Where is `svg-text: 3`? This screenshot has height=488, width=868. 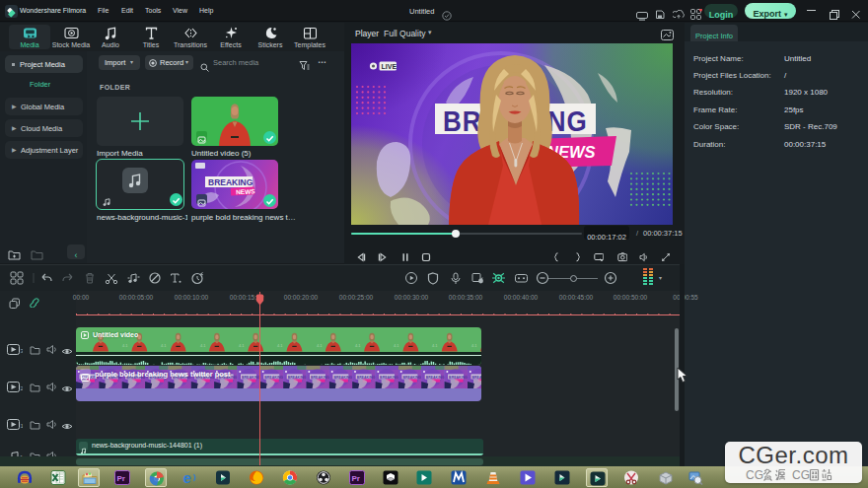
svg-text: 3 is located at coordinates (22, 351).